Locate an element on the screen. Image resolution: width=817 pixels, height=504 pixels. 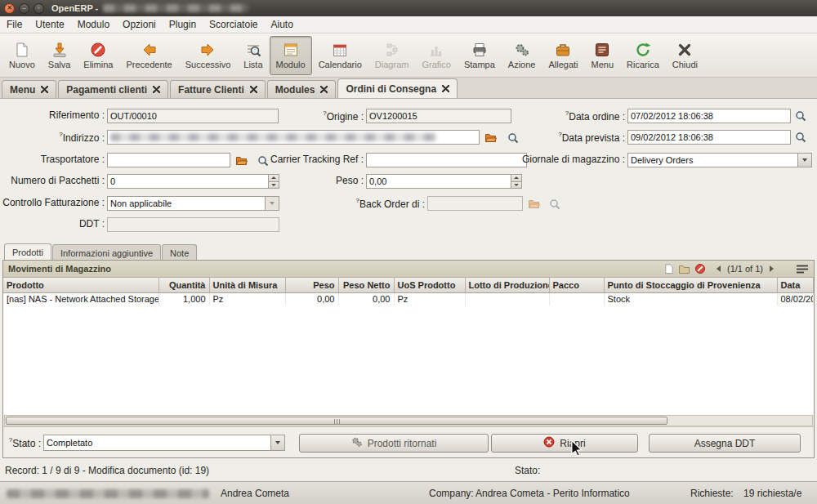
scrollbar-thumb is located at coordinates (337, 421).